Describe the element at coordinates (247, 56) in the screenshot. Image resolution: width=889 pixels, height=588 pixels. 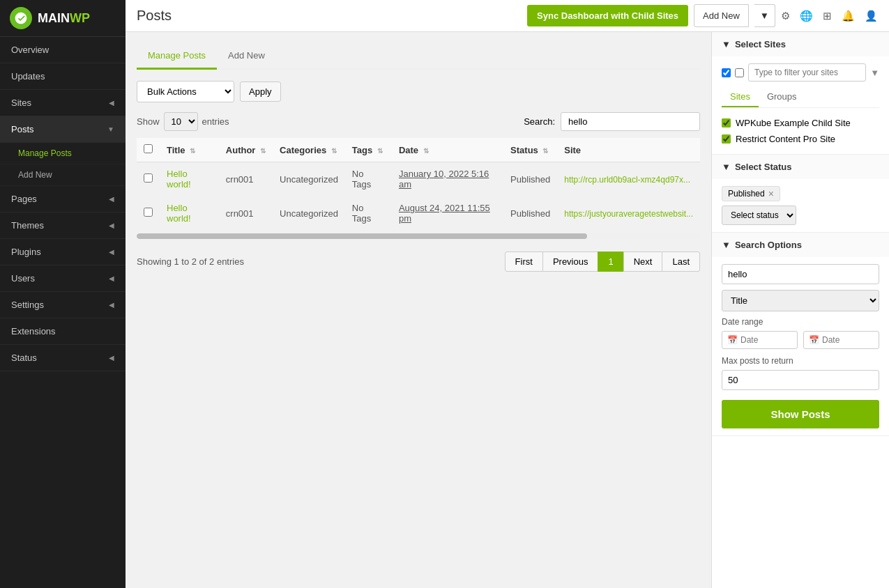
I see `tab-add-new: Add New` at that location.